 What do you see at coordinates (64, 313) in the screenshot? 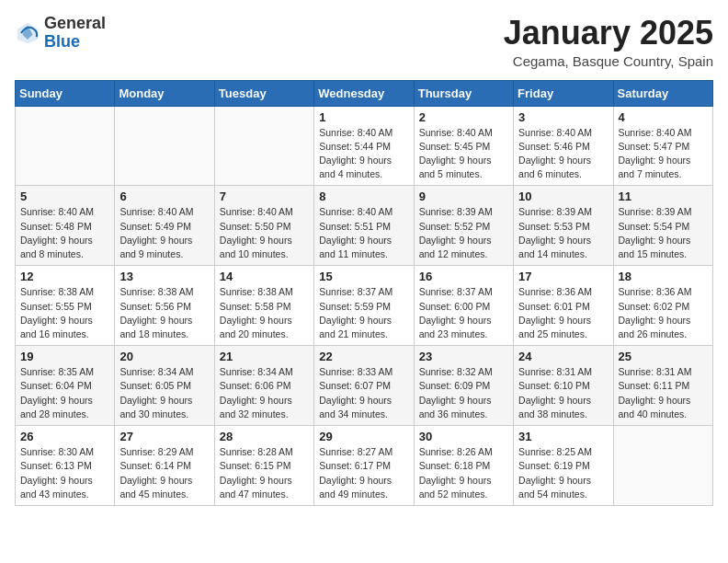
I see `day-info: Sunrise: 8:38 AM Sunset: 5:55 PM Dayligh…` at bounding box center [64, 313].